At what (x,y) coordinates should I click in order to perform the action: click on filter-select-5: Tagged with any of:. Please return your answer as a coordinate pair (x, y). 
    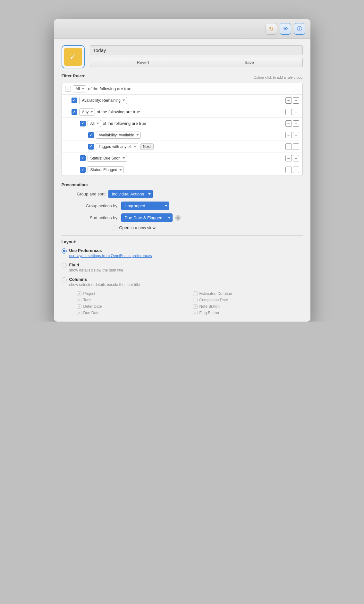
    Looking at the image, I should click on (117, 147).